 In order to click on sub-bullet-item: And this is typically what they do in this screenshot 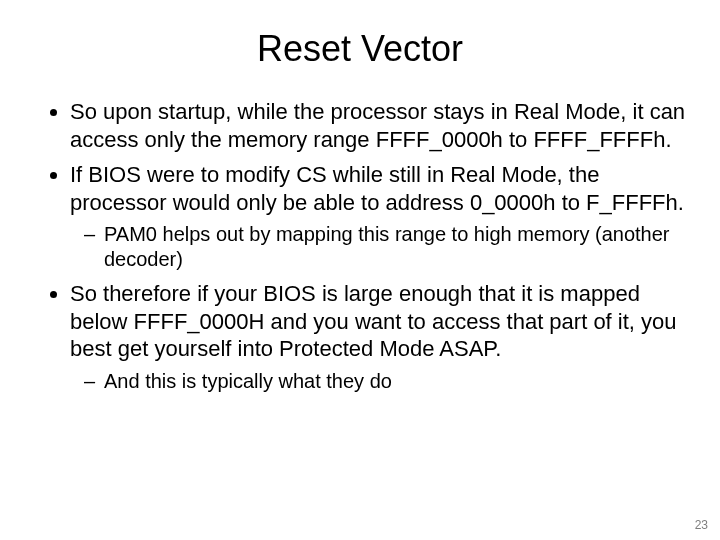, I will do `click(397, 382)`.